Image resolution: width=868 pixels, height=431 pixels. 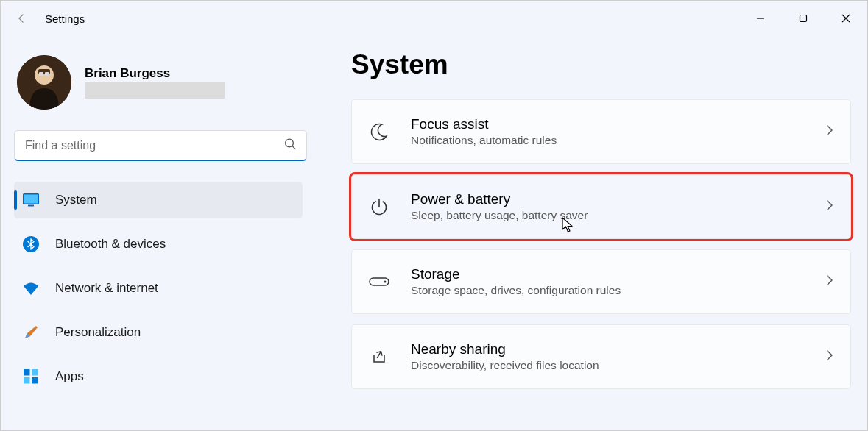 What do you see at coordinates (31, 288) in the screenshot?
I see `wifi-icon` at bounding box center [31, 288].